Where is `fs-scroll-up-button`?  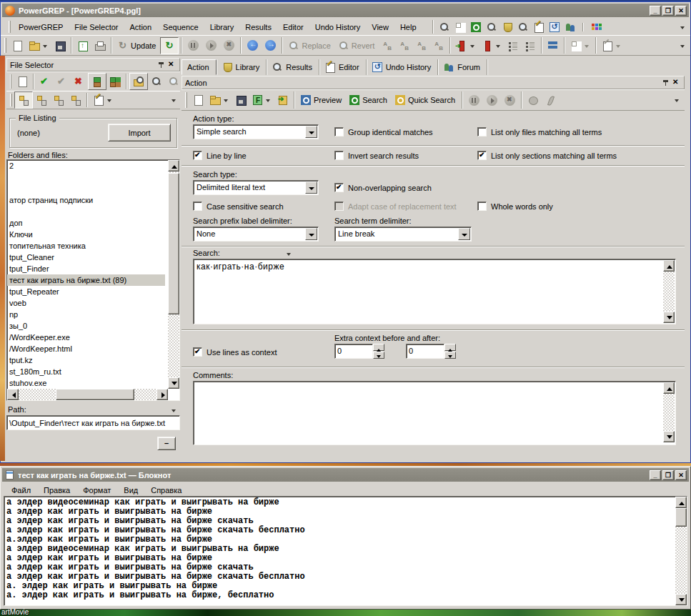 fs-scroll-up-button is located at coordinates (174, 166).